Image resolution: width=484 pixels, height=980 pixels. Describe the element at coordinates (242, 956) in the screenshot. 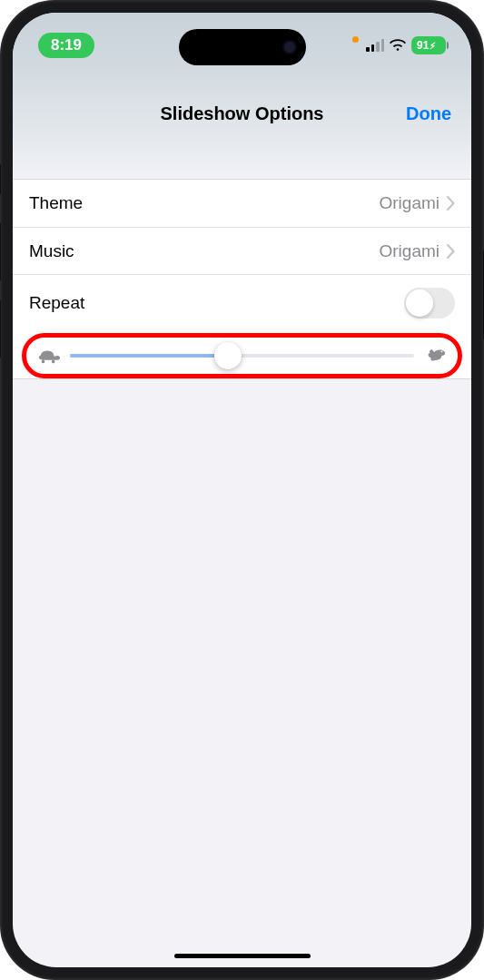

I see `home-indicator` at that location.